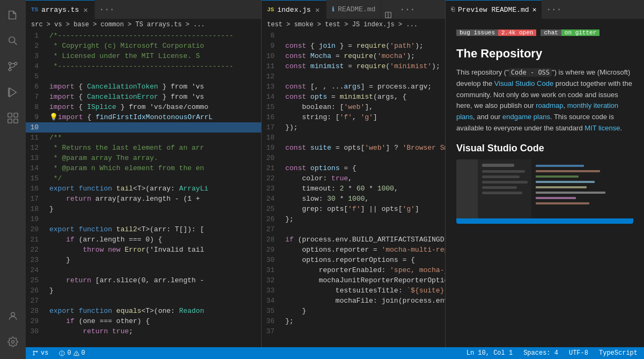 Image resolution: width=644 pixels, height=359 pixels. I want to click on indentation: Spaces: 4, so click(541, 353).